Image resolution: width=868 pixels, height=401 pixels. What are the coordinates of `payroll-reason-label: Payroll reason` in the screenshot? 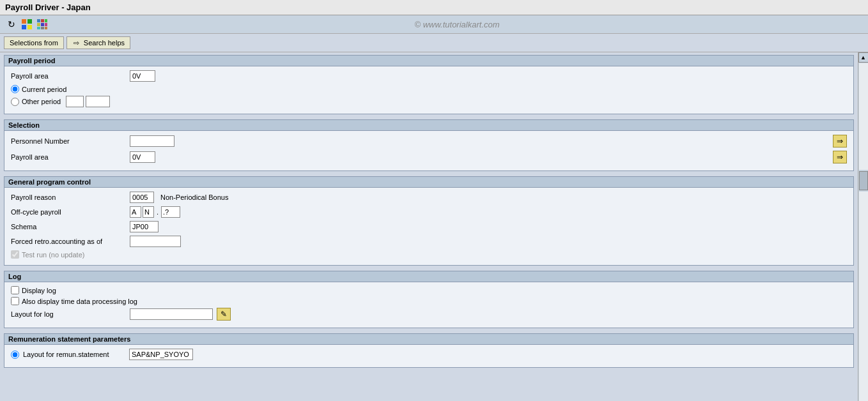 It's located at (68, 197).